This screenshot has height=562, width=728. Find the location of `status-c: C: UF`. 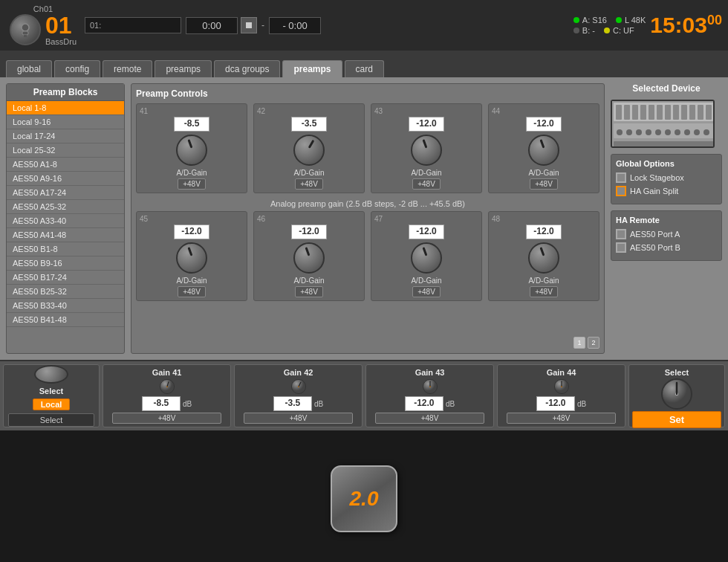

status-c: C: UF is located at coordinates (624, 30).